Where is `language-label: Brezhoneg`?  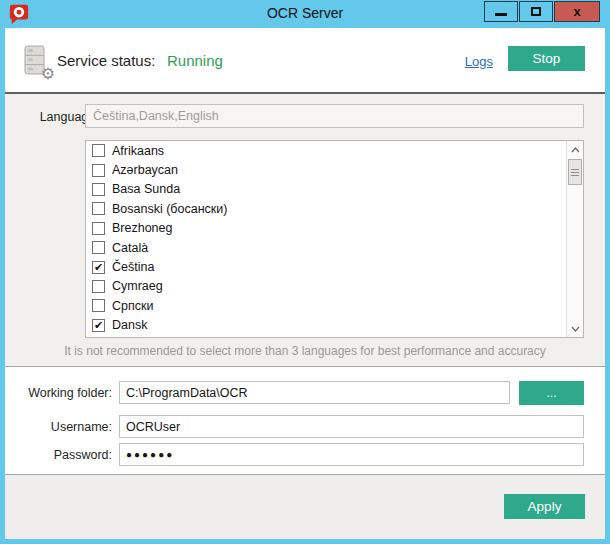
language-label: Brezhoneg is located at coordinates (142, 228).